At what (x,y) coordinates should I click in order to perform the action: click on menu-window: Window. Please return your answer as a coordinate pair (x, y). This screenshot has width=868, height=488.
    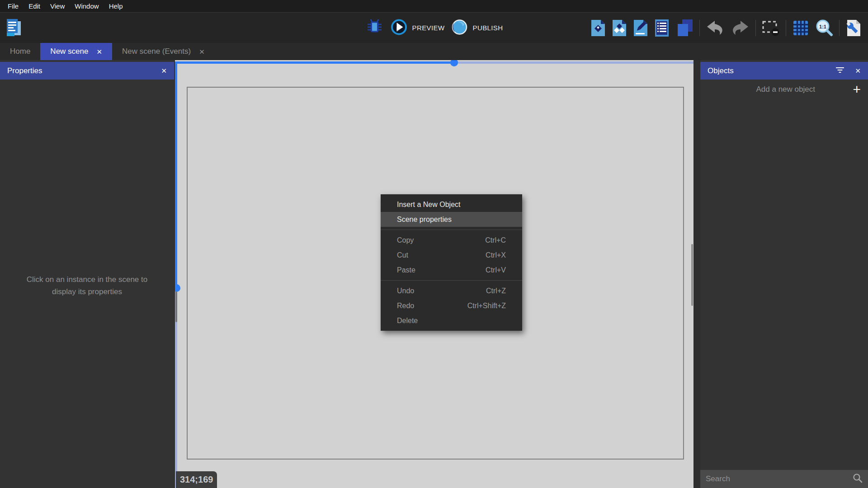
    Looking at the image, I should click on (87, 6).